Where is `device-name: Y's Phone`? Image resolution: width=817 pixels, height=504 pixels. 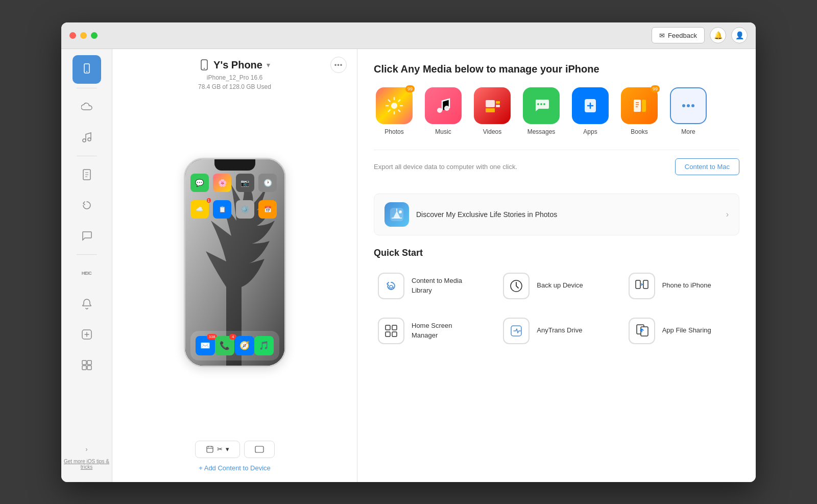 device-name: Y's Phone is located at coordinates (238, 65).